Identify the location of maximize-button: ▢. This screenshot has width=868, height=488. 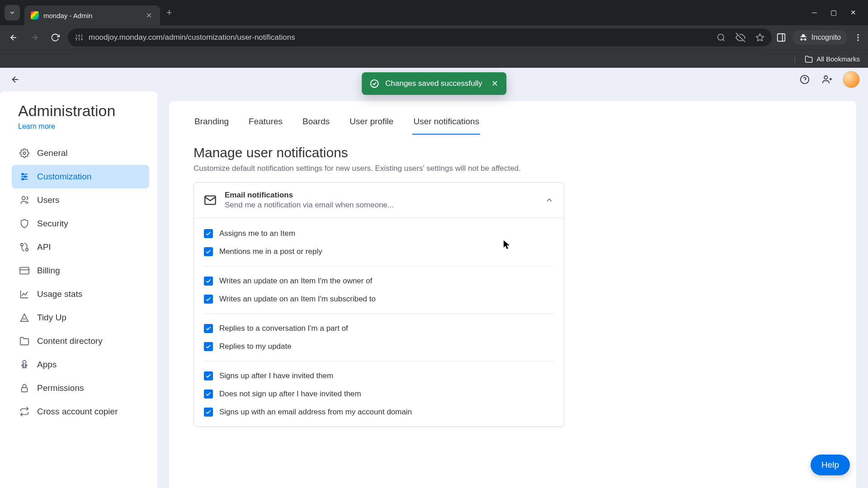
(834, 13).